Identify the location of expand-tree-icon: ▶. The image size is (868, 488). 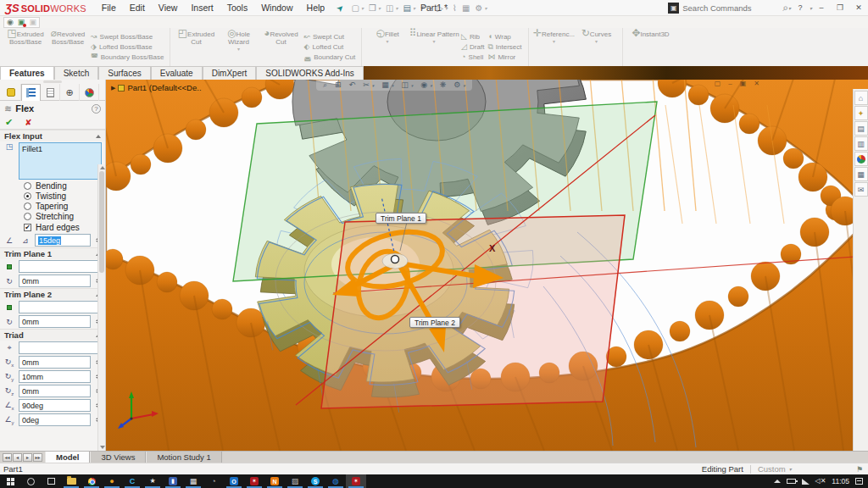
(114, 88).